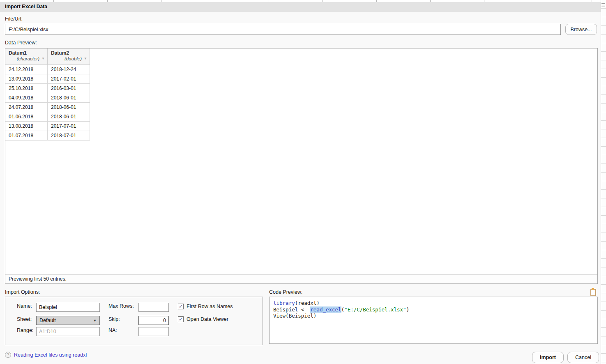 Image resolution: width=606 pixels, height=364 pixels. What do you see at coordinates (134, 321) in the screenshot?
I see `import-options-panel: Name: Sheet: Default ▼ Range: Max Rows: …` at bounding box center [134, 321].